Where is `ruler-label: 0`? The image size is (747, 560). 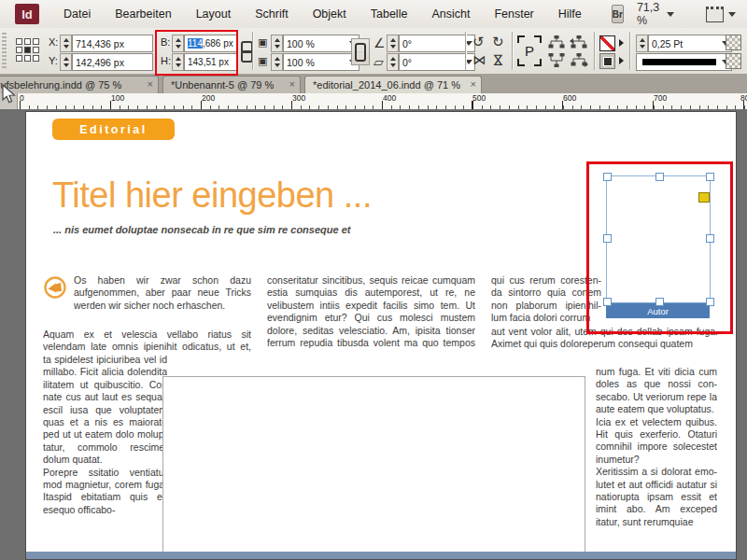
ruler-label: 0 is located at coordinates (22, 98).